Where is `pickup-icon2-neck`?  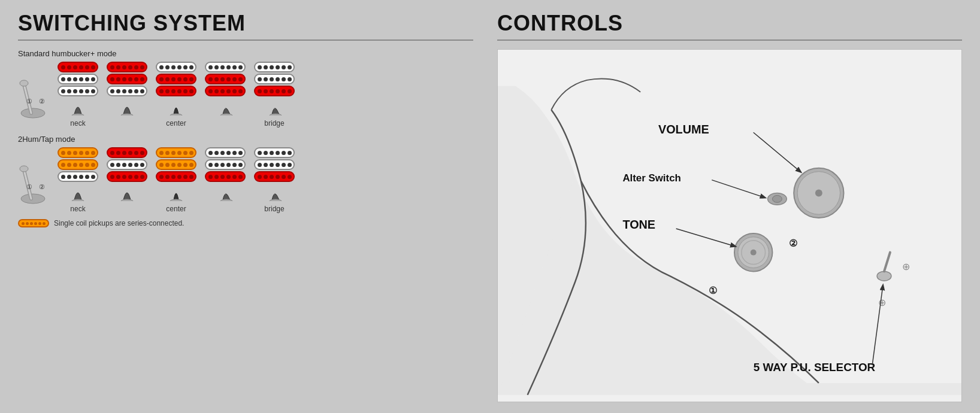 pickup-icon2-neck is located at coordinates (78, 193).